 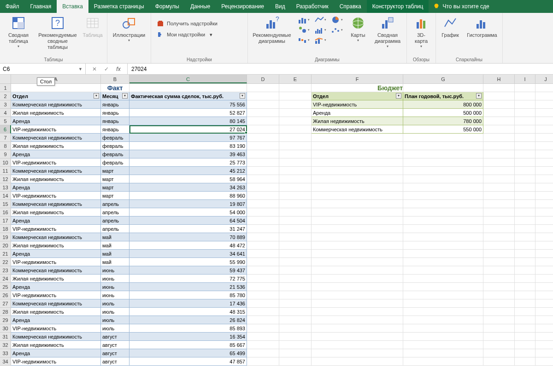 I want to click on cell-D31, so click(x=263, y=337).